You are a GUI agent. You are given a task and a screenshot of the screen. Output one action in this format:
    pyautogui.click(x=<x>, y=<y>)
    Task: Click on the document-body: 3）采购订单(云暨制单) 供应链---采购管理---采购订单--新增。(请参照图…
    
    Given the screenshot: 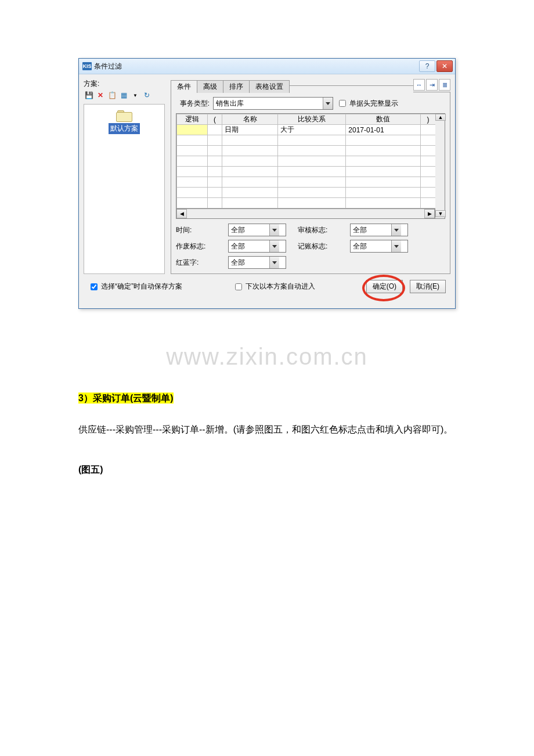 What is the action you would take?
    pyautogui.click(x=267, y=434)
    